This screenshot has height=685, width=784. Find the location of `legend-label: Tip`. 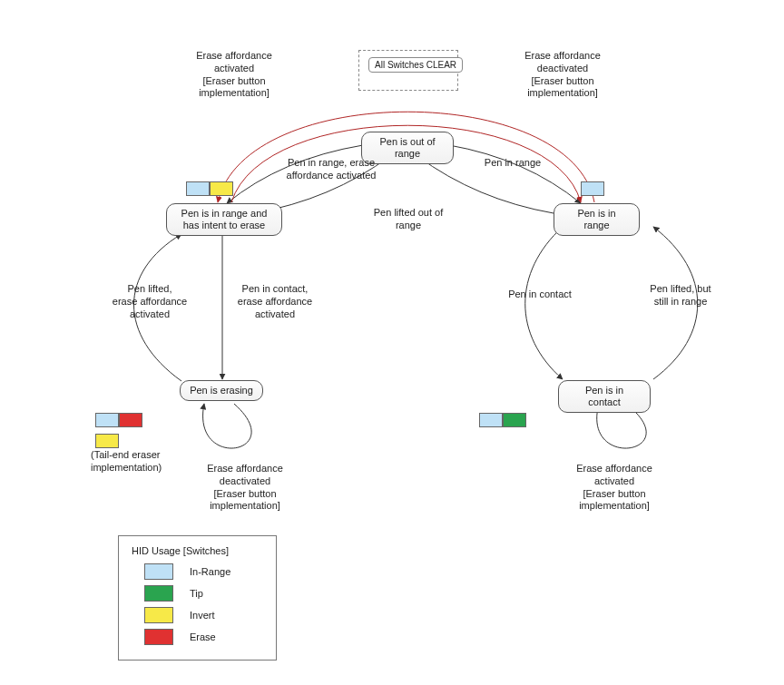

legend-label: Tip is located at coordinates (196, 593).